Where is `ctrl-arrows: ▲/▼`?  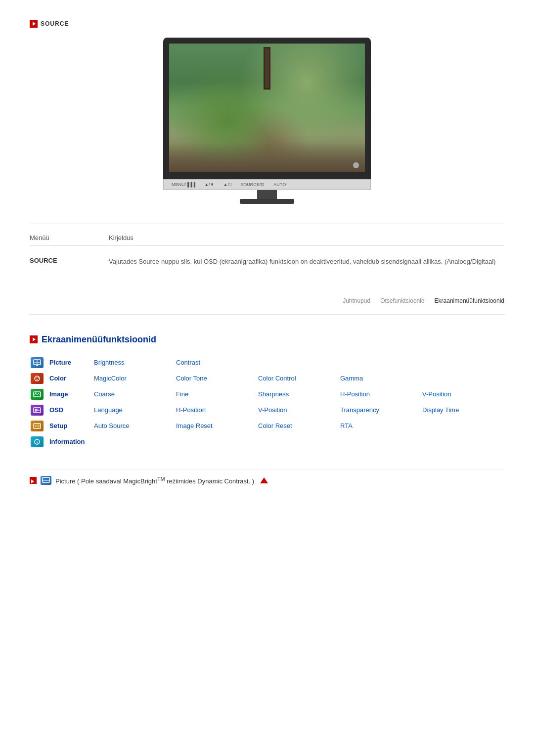 ctrl-arrows: ▲/▼ is located at coordinates (209, 185).